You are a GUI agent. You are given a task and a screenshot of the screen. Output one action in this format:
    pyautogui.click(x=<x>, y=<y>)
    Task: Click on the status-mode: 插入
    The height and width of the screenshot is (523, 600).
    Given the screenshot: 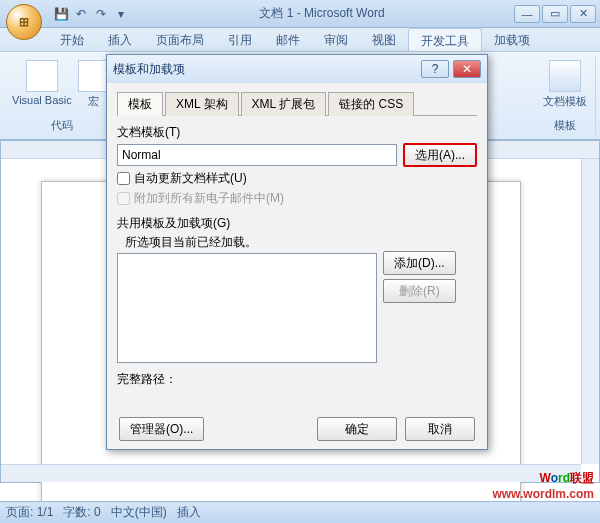 What is the action you would take?
    pyautogui.click(x=189, y=512)
    